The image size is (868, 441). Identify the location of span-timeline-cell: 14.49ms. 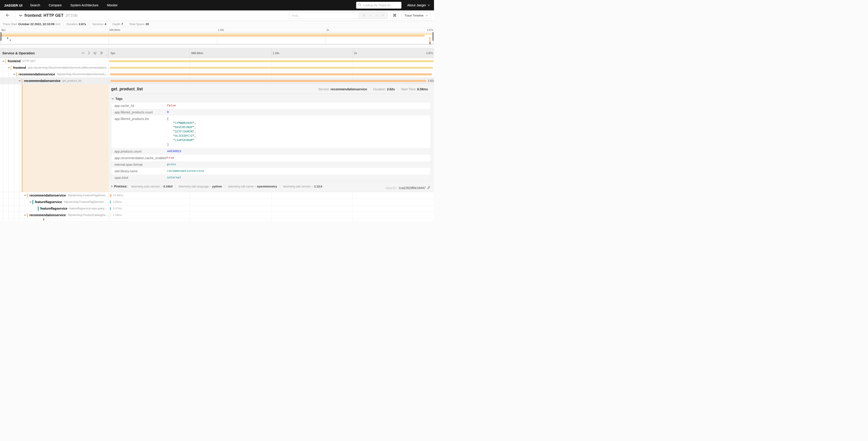
(271, 196).